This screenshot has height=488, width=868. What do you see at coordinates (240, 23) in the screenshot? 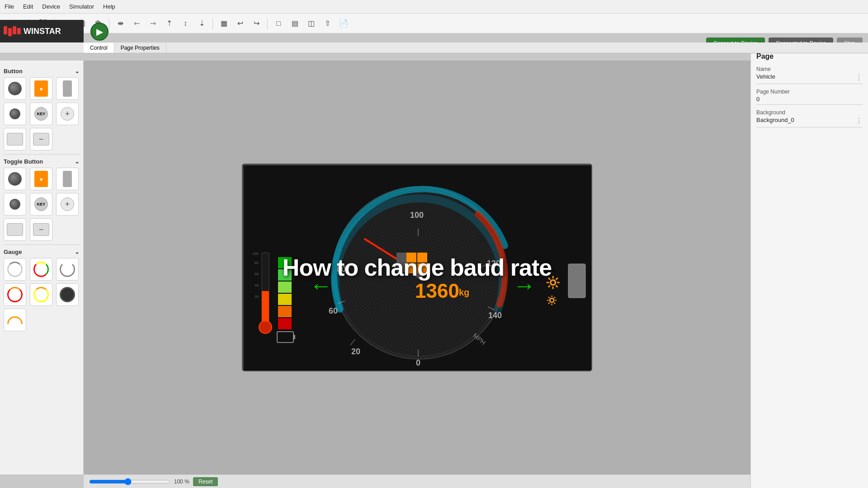
I see `toolbar-undo: ↩` at bounding box center [240, 23].